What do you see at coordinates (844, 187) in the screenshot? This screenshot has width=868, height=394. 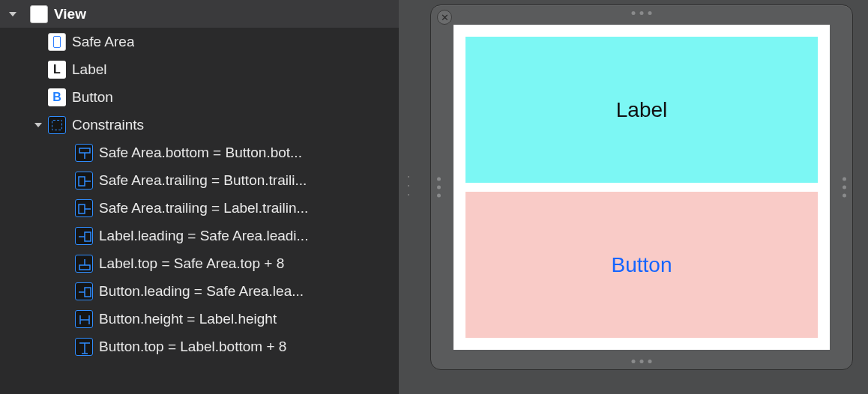 I see `resize-handle-right` at bounding box center [844, 187].